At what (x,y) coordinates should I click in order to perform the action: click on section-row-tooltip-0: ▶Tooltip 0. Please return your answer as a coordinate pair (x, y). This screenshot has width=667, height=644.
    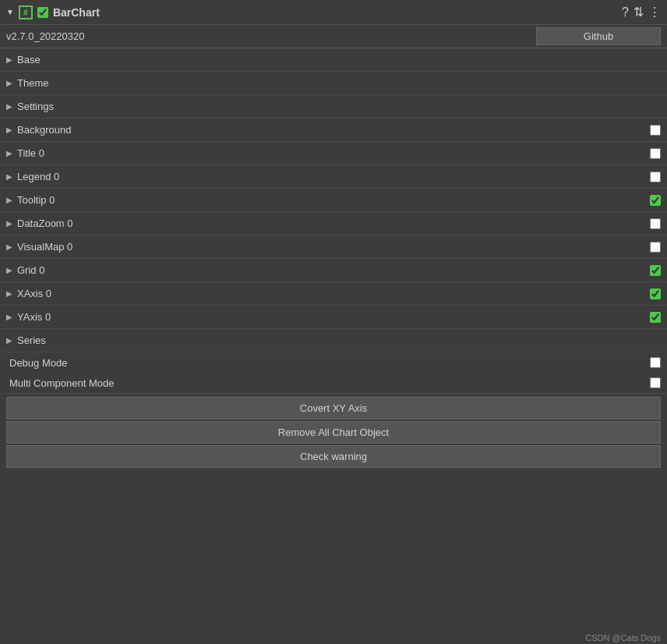
    Looking at the image, I should click on (334, 200).